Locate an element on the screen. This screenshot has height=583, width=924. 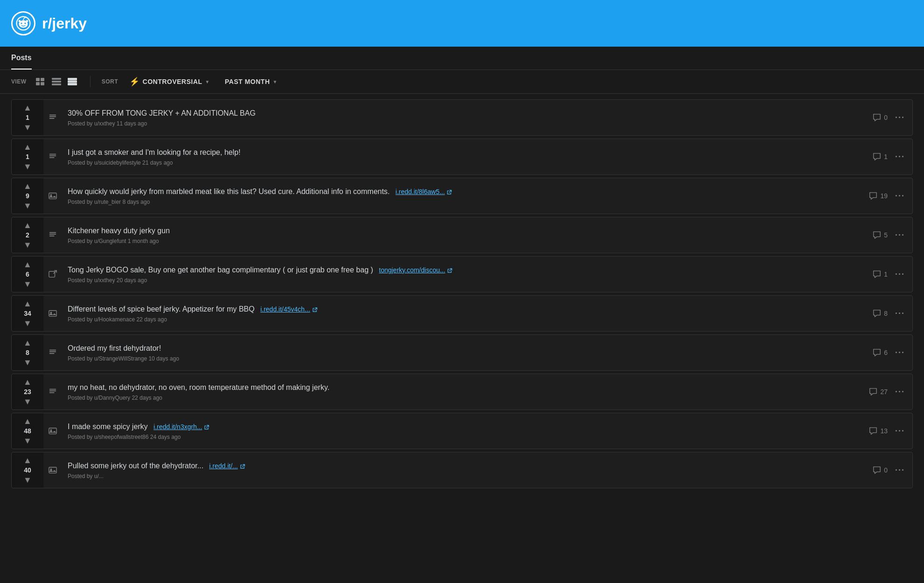
post-title: Kitchener heavy duty jerky gun is located at coordinates (464, 231).